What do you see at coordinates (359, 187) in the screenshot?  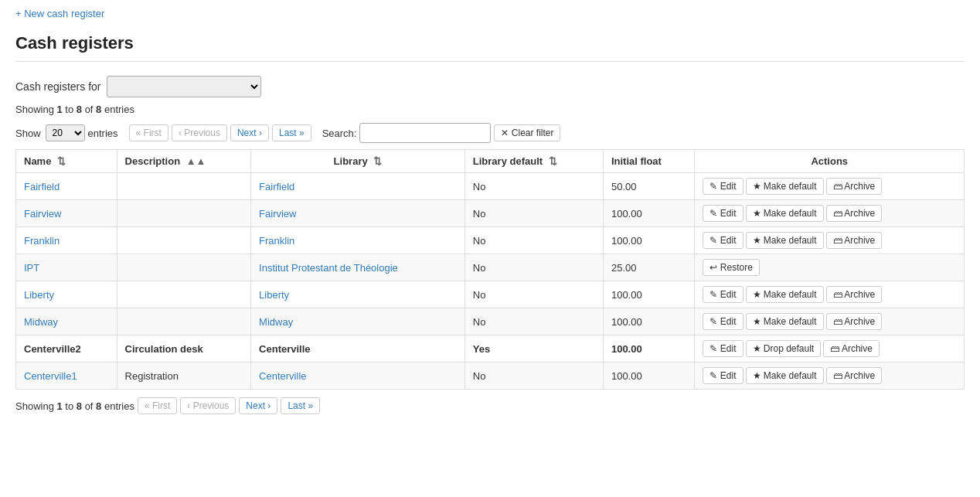 I see `cell-library: Fairfield` at bounding box center [359, 187].